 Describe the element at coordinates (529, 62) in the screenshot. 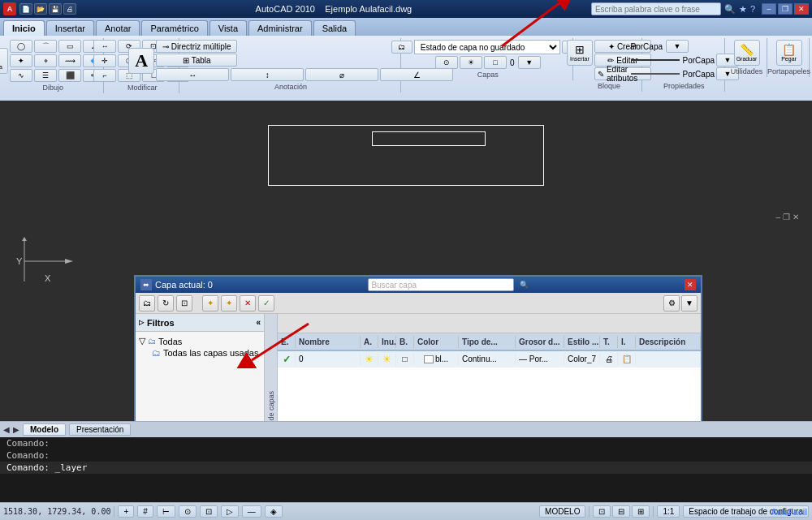

I see `layer-icon-4: ▼` at that location.